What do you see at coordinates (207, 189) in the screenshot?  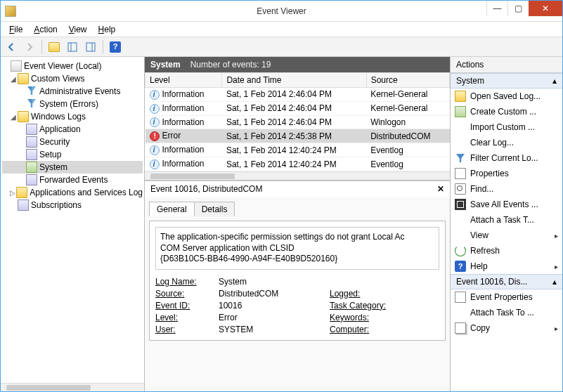 I see `detail-title: Event 10016, DistributedCOM` at bounding box center [207, 189].